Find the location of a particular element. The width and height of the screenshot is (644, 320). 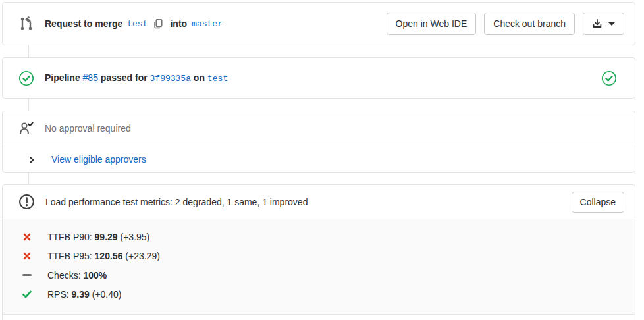

chevron-right-icon is located at coordinates (32, 159).